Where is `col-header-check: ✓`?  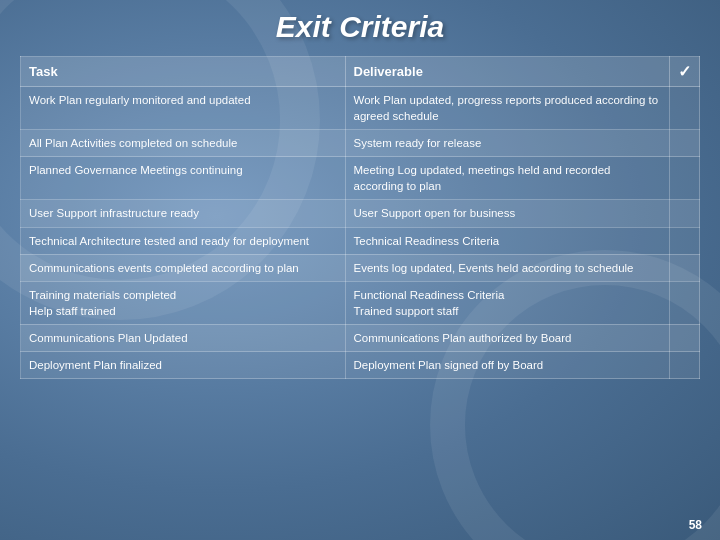 col-header-check: ✓ is located at coordinates (685, 72).